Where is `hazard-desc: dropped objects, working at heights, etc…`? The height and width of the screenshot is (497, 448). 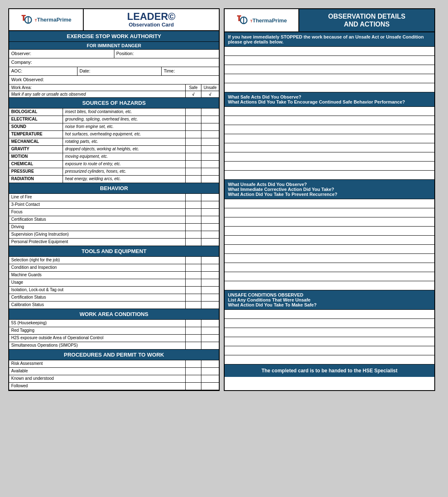
hazard-desc: dropped objects, working at heights, etc… is located at coordinates (124, 149).